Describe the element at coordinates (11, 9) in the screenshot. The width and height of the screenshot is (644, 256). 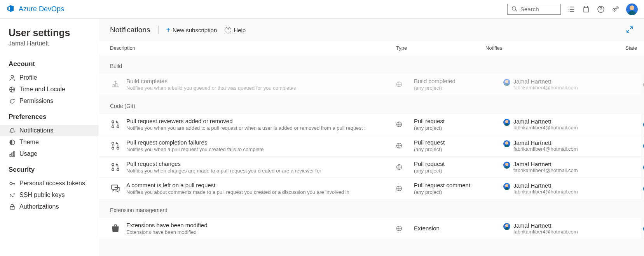
I see `azure-devops-logo-icon` at that location.